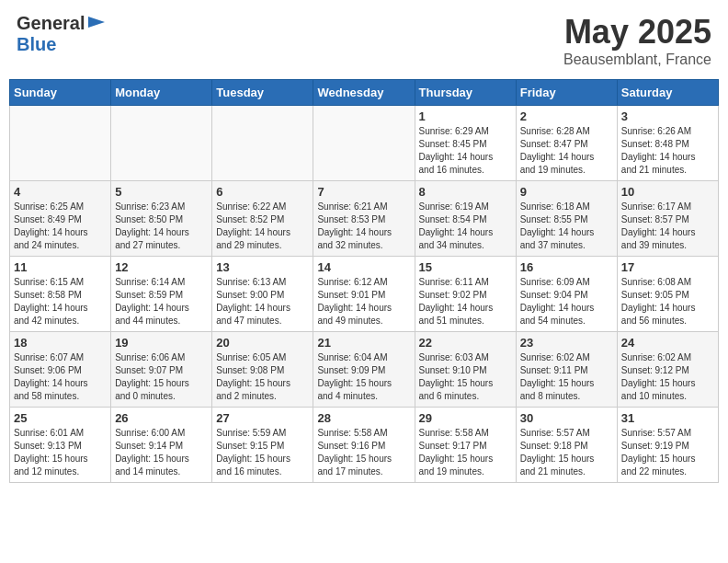 The image size is (728, 563). Describe the element at coordinates (667, 342) in the screenshot. I see `day-number: 24` at that location.